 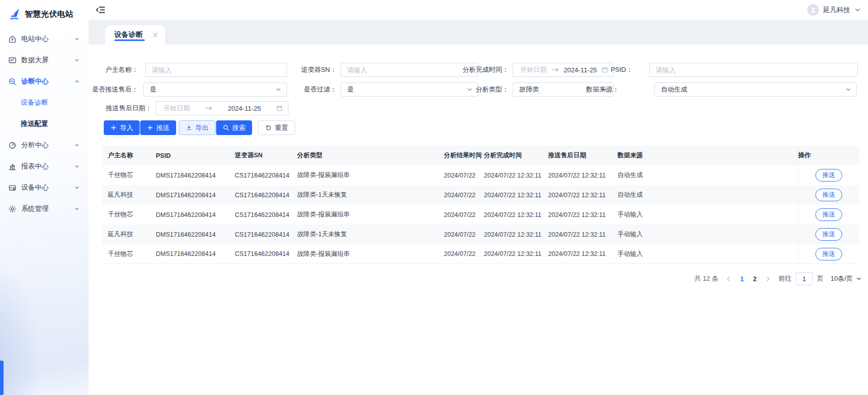 What do you see at coordinates (12, 61) in the screenshot?
I see `screen-icon` at bounding box center [12, 61].